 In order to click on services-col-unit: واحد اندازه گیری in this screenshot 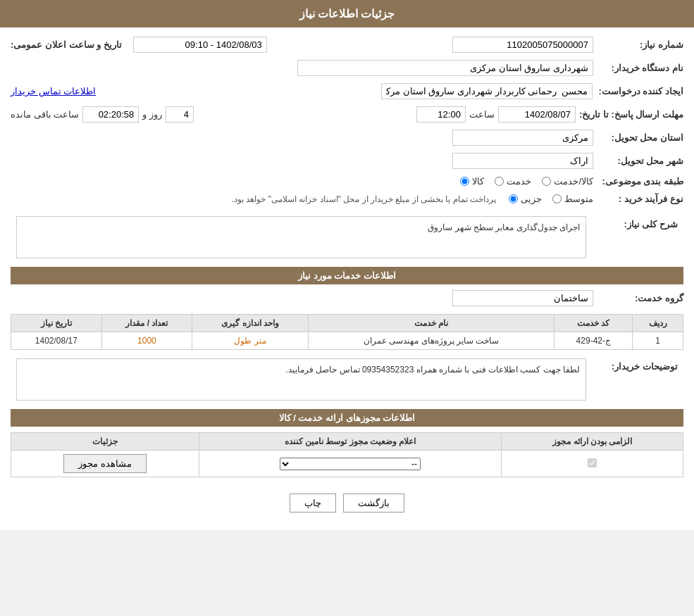, I will do `click(251, 324)`.